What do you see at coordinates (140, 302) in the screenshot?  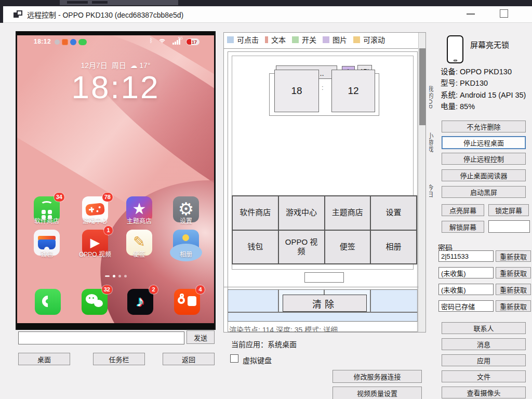 I see `dock-icon-douyin: ♪ 2` at bounding box center [140, 302].